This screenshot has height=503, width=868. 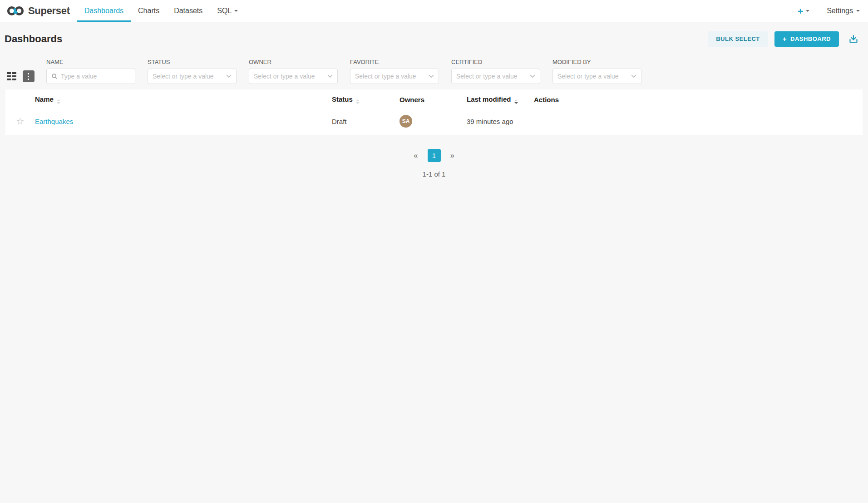 I want to click on superset-logo: Superset, so click(x=37, y=11).